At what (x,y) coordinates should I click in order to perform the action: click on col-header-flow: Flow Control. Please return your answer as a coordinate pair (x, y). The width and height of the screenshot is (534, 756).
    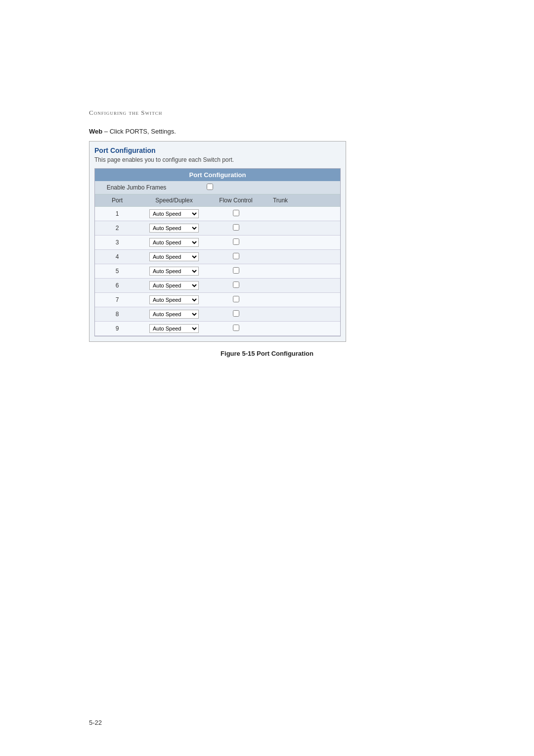
    Looking at the image, I should click on (236, 200).